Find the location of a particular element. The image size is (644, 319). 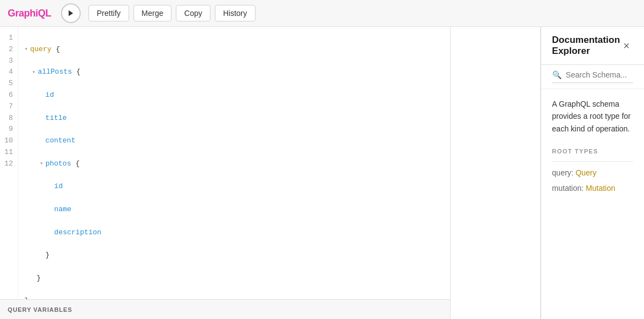

app-logo: GraphiQL is located at coordinates (30, 13).